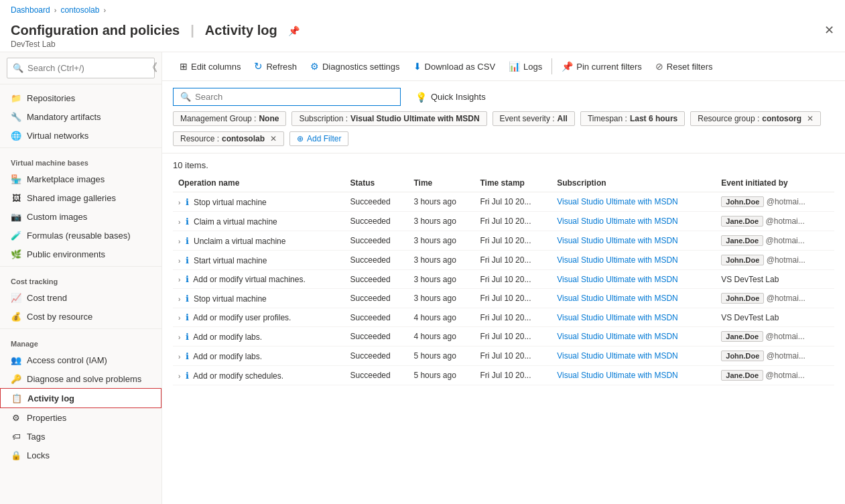 Image resolution: width=845 pixels, height=504 pixels. Describe the element at coordinates (58, 135) in the screenshot. I see `sidebar-item-label: Virtual networks` at that location.